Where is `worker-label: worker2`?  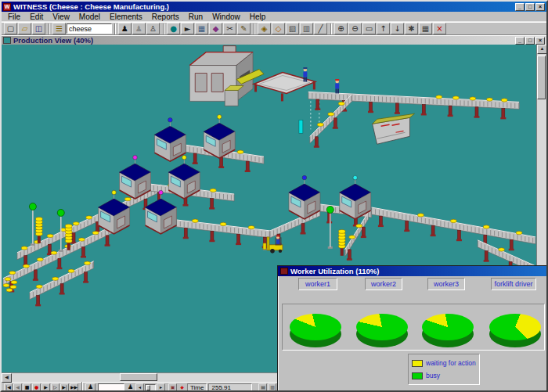
worker-label: worker2 is located at coordinates (384, 284).